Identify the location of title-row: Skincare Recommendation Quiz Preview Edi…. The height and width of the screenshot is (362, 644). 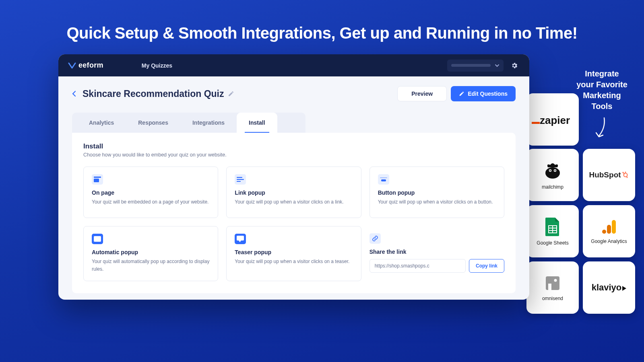
(294, 94).